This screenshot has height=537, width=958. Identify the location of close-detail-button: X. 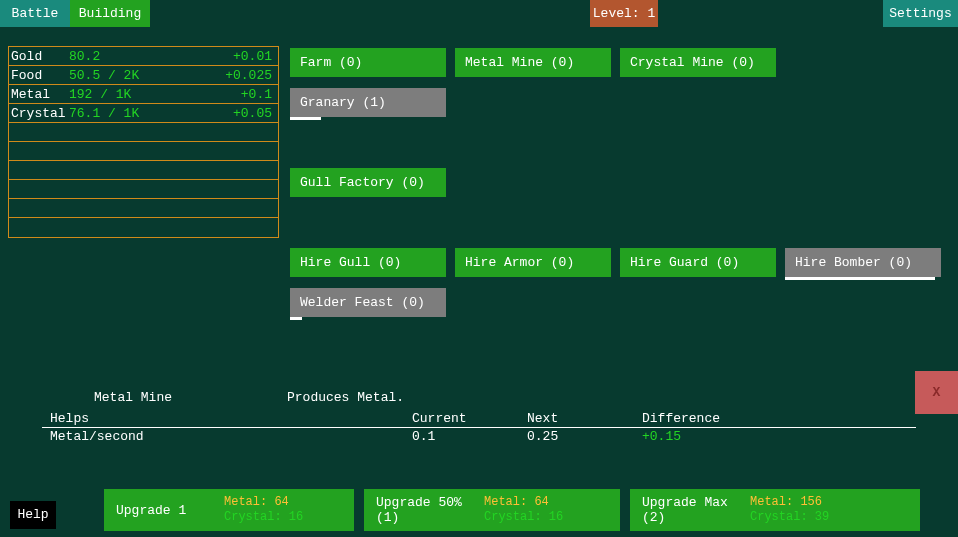
(936, 392).